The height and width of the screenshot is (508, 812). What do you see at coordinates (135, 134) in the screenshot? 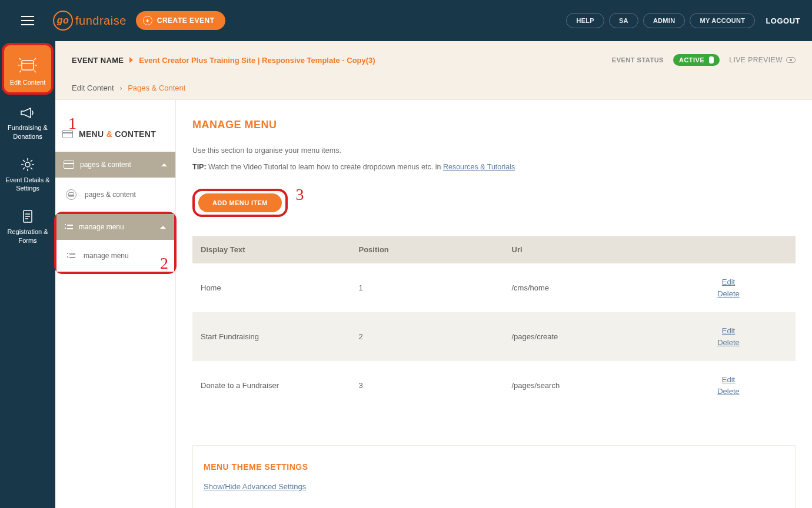
I see `sidebar-heading-content: CONTENT` at bounding box center [135, 134].